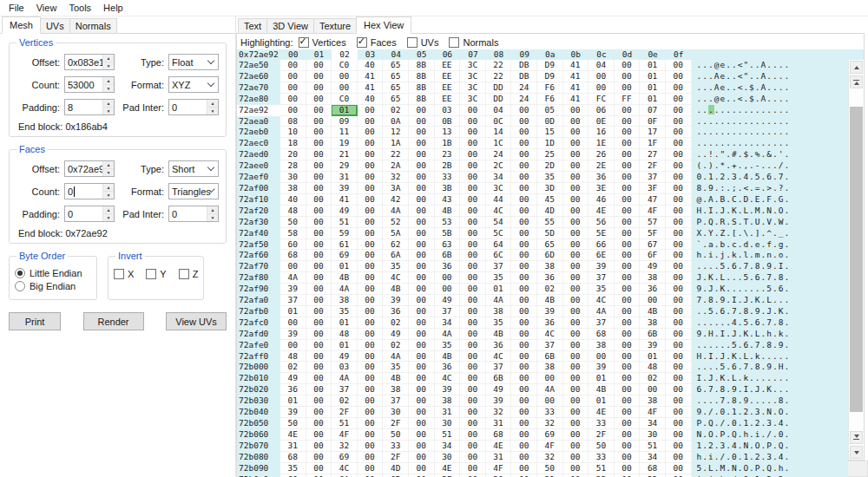  What do you see at coordinates (499, 154) in the screenshot?
I see `hex-byte: 24` at bounding box center [499, 154].